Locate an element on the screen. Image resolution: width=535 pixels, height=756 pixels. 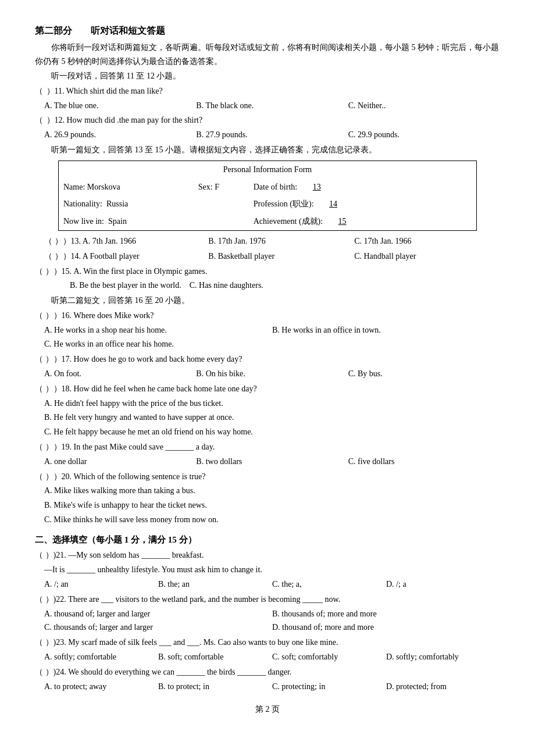
table-dob-label: Date of birth: 13 is located at coordinates (354, 187).